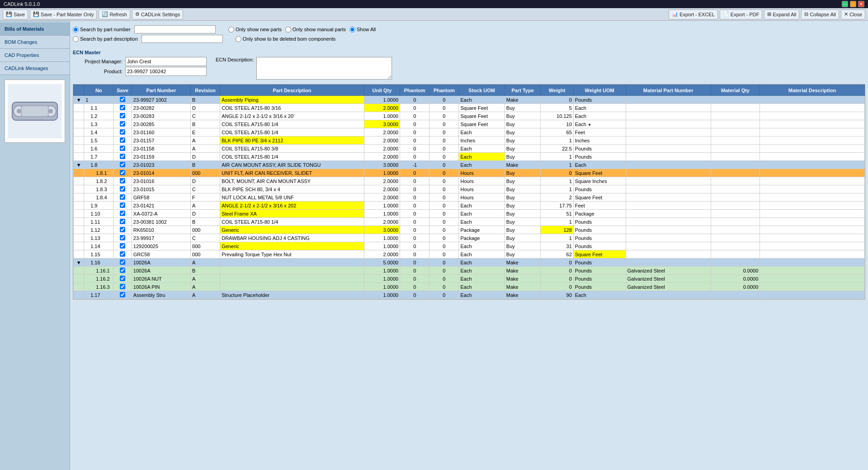  What do you see at coordinates (35, 69) in the screenshot?
I see `sidebar-item-cadlink-messages: CADLink Messages` at bounding box center [35, 69].